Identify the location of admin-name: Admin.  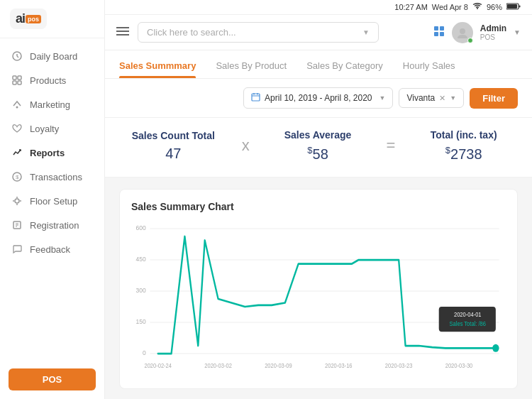
(494, 28).